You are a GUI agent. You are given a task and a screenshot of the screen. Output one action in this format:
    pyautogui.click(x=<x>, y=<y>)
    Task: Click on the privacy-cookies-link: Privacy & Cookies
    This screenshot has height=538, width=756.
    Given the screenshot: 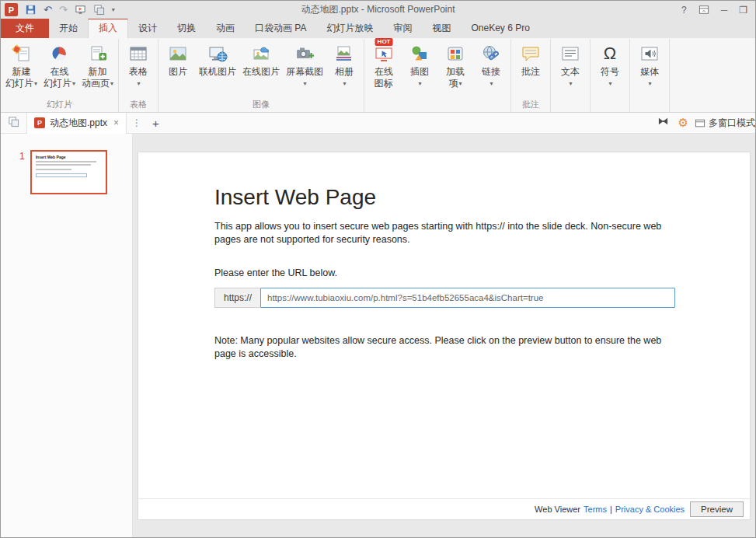 What is the action you would take?
    pyautogui.click(x=650, y=509)
    